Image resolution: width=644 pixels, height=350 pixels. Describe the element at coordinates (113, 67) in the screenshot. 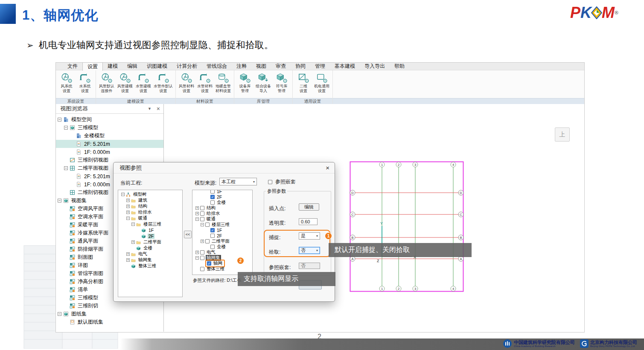

I see `menu-item: 建模` at that location.